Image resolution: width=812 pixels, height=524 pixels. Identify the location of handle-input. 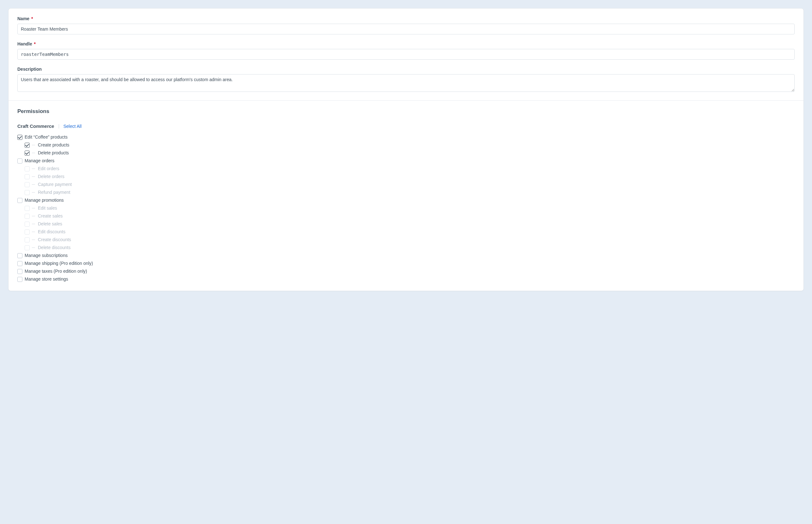
(406, 54).